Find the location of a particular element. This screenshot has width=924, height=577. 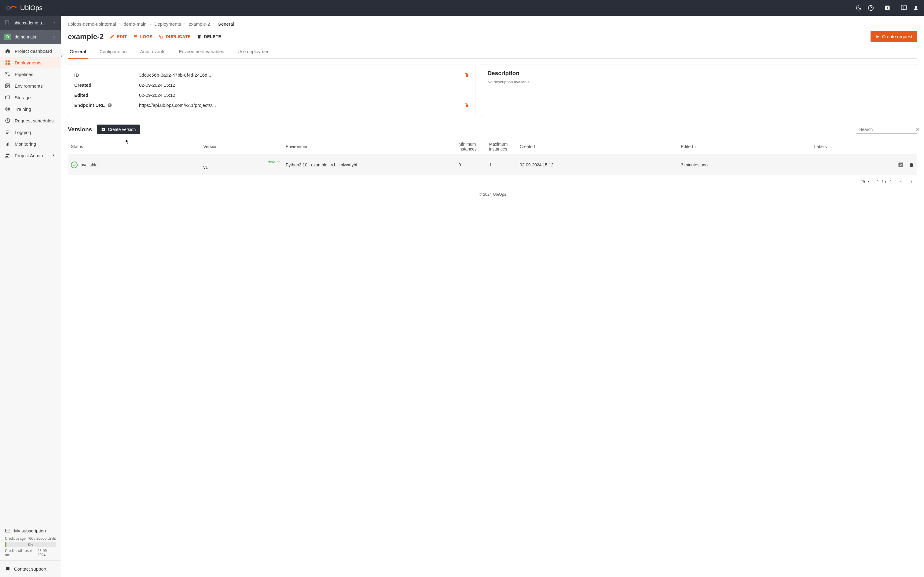

delete-button: DELETE is located at coordinates (209, 37).